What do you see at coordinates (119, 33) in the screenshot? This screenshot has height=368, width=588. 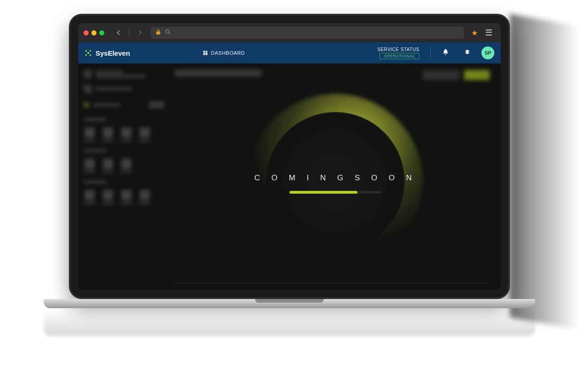 I see `nav-back-button` at bounding box center [119, 33].